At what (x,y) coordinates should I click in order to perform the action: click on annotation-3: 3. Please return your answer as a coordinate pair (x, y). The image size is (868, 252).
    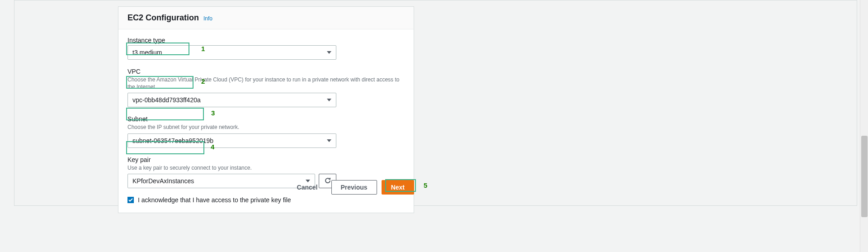
    Looking at the image, I should click on (213, 113).